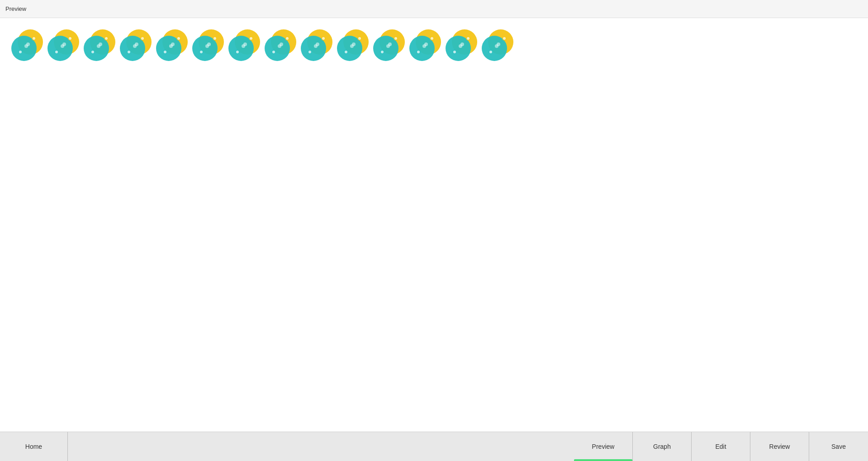 The width and height of the screenshot is (868, 461). I want to click on nav-edit-label: Edit, so click(721, 447).